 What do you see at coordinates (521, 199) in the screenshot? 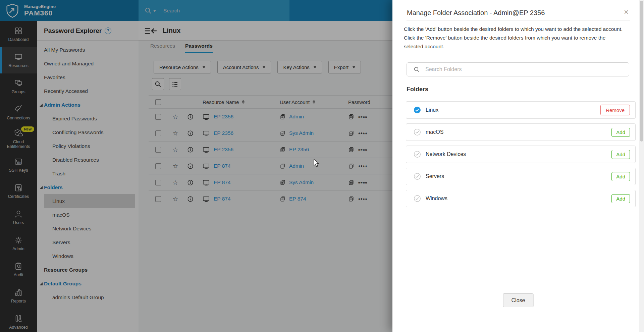
I see `folder-card-windows: Windows Add` at bounding box center [521, 199].